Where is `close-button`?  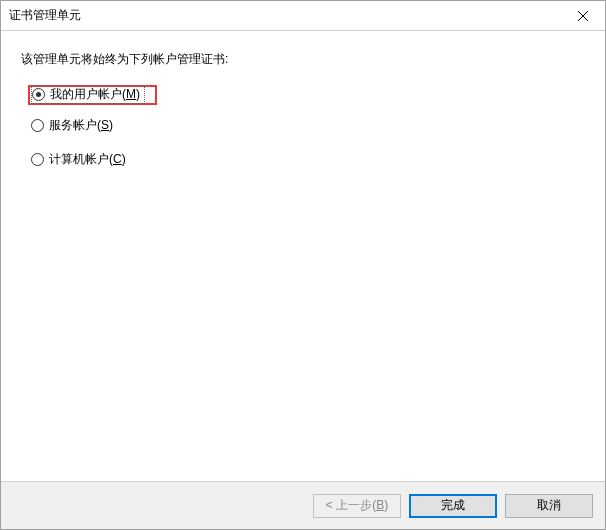 close-button is located at coordinates (582, 16).